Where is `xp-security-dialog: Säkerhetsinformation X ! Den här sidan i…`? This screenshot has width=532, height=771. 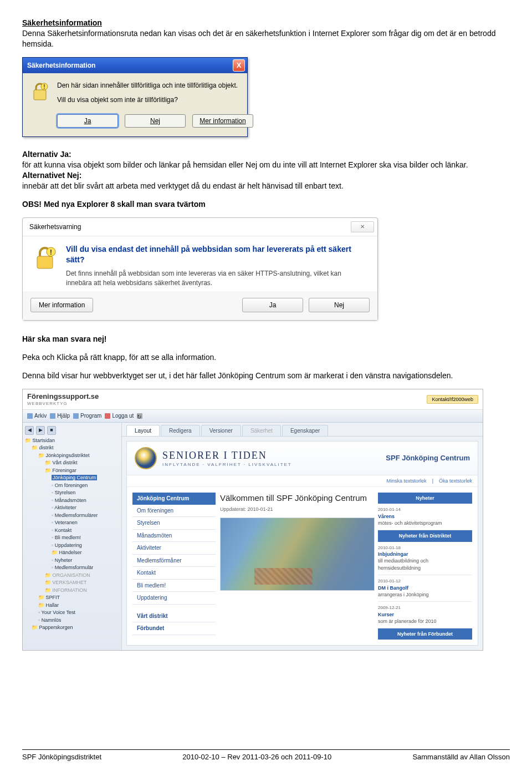 xp-security-dialog: Säkerhetsinformation X ! Den här sidan i… is located at coordinates (135, 98).